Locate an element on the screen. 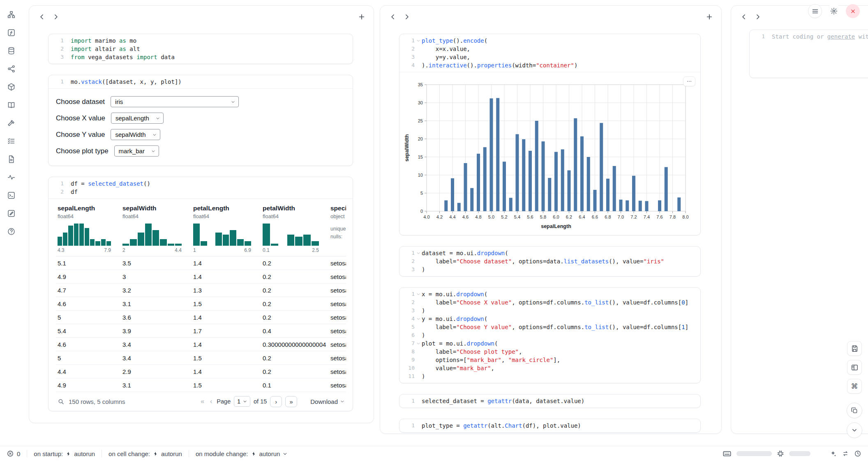  table-row: 4.42.91.40.2setosa is located at coordinates (201, 371).